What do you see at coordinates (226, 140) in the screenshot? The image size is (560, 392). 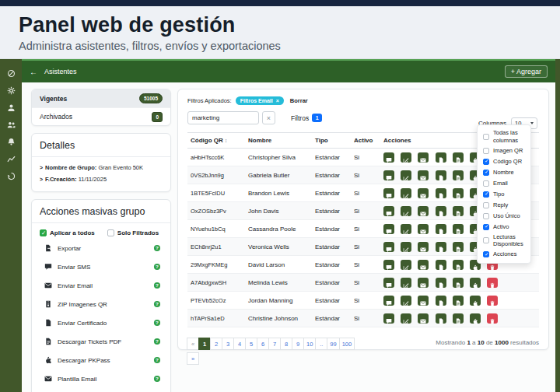 I see `sort-icon: ↕` at bounding box center [226, 140].